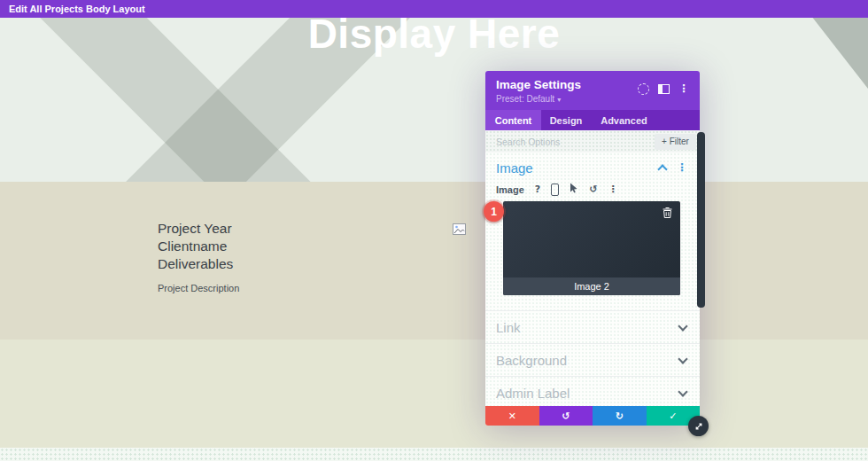 The width and height of the screenshot is (868, 461). What do you see at coordinates (588, 360) in the screenshot?
I see `section-background-label: Background` at bounding box center [588, 360].